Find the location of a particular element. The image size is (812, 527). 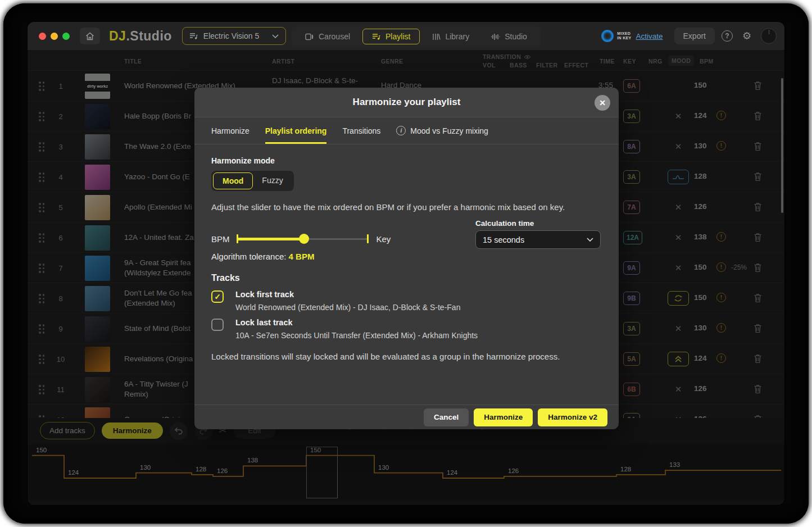

modal-tab-harmonize: Harmonize is located at coordinates (230, 130).